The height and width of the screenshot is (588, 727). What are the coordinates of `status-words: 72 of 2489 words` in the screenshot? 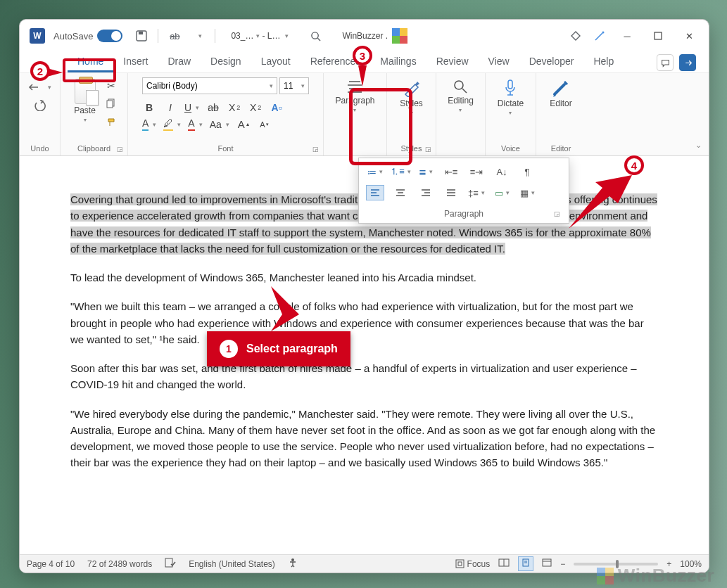 It's located at (120, 564).